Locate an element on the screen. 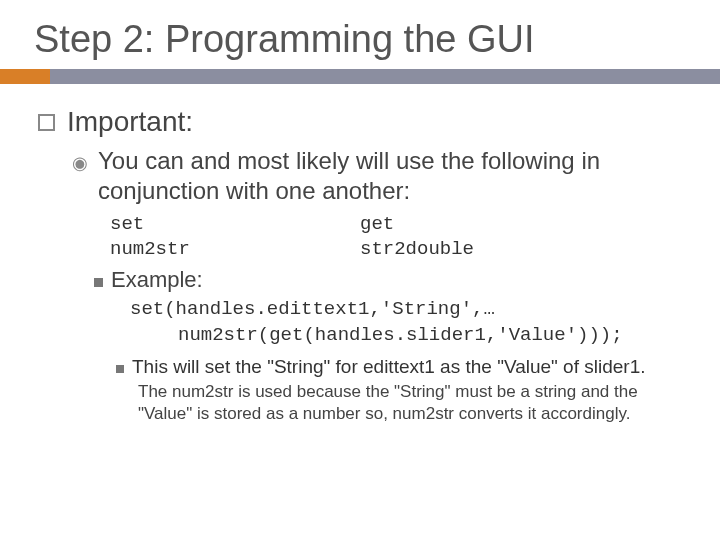 The width and height of the screenshot is (720, 540). bullet-level-1: Important: is located at coordinates (359, 122).